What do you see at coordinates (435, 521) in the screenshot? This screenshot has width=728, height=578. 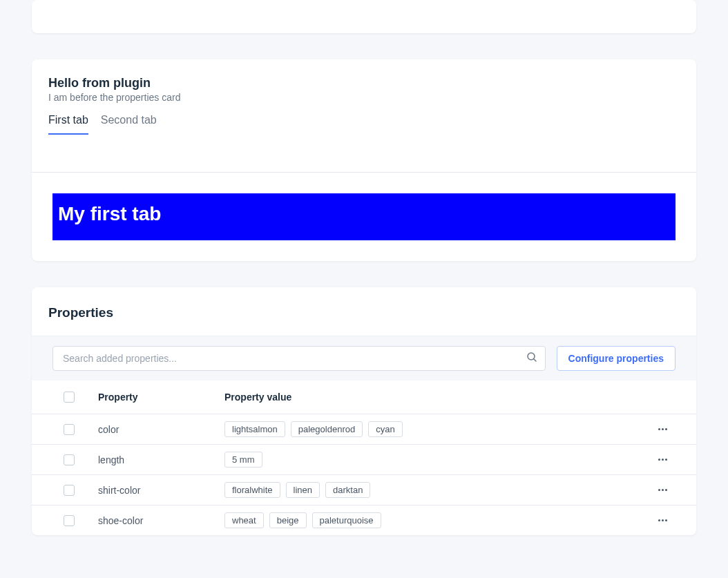 I see `property-tags: wheatbeigepaleturquoise` at bounding box center [435, 521].